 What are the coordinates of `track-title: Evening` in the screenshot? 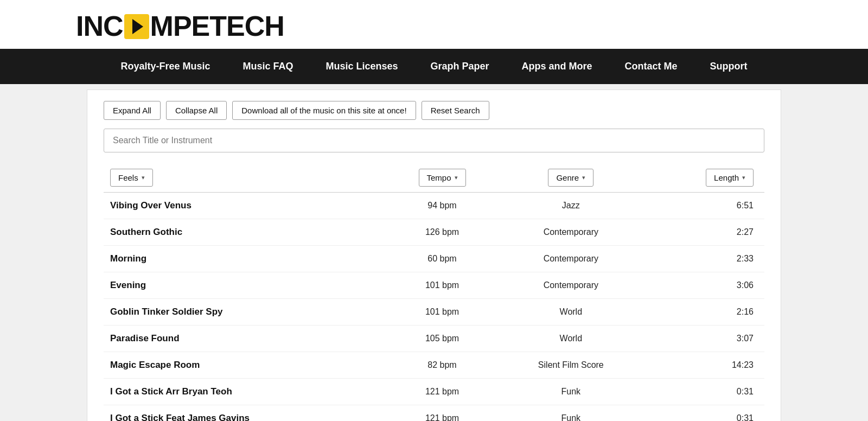 It's located at (245, 285).